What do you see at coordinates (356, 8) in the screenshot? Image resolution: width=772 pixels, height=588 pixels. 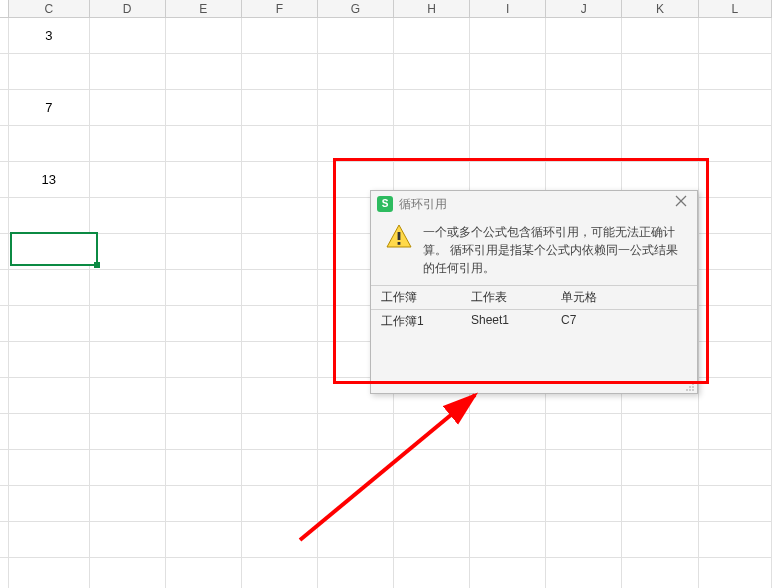 I see `col-header-G: G` at bounding box center [356, 8].